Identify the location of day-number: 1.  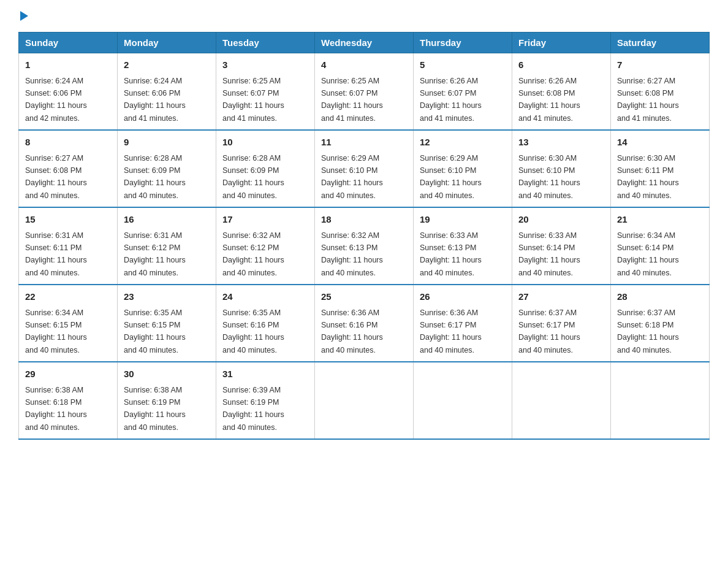
(68, 65).